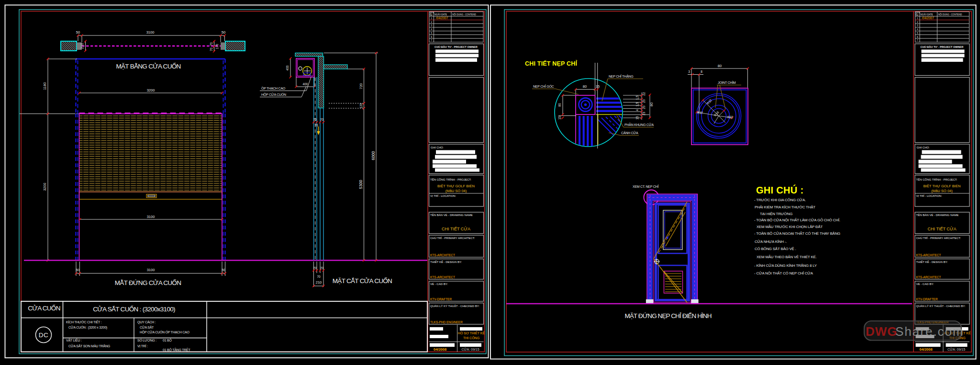 The image size is (980, 365). Describe the element at coordinates (167, 340) in the screenshot. I see `svg-text: 01 BỘ` at that location.